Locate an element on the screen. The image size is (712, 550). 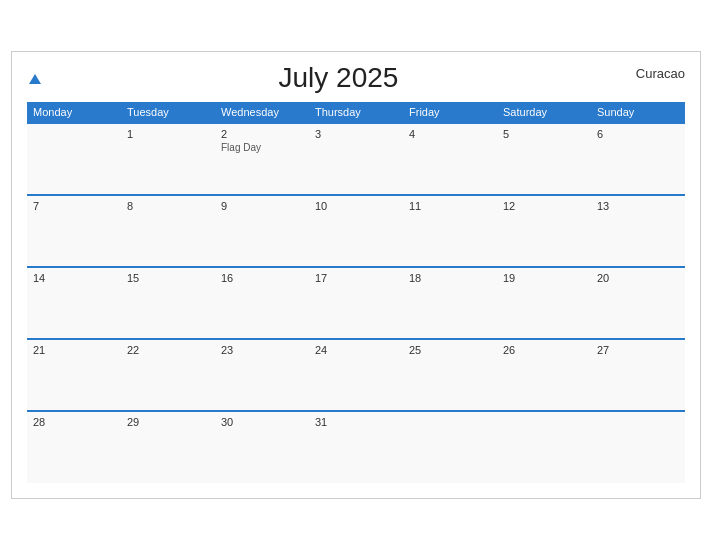
calendar-cell: 25 is located at coordinates (450, 375).